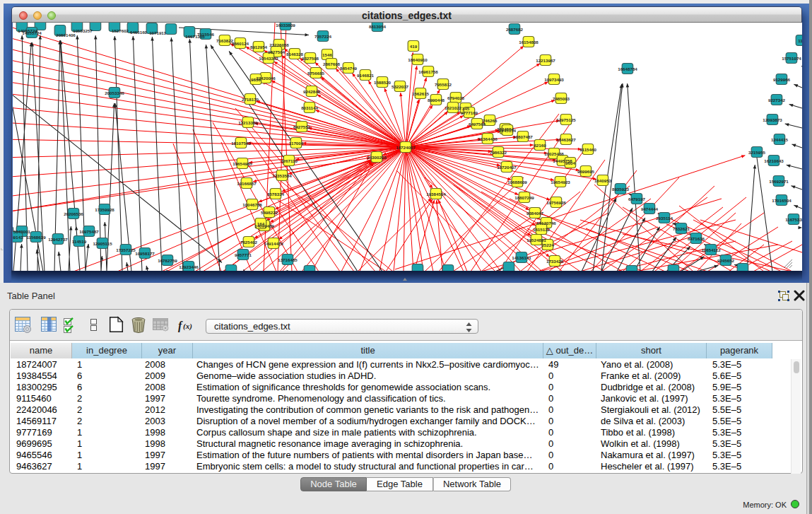 The image size is (812, 514). I want to click on svg-text: 10958177, so click(145, 253).